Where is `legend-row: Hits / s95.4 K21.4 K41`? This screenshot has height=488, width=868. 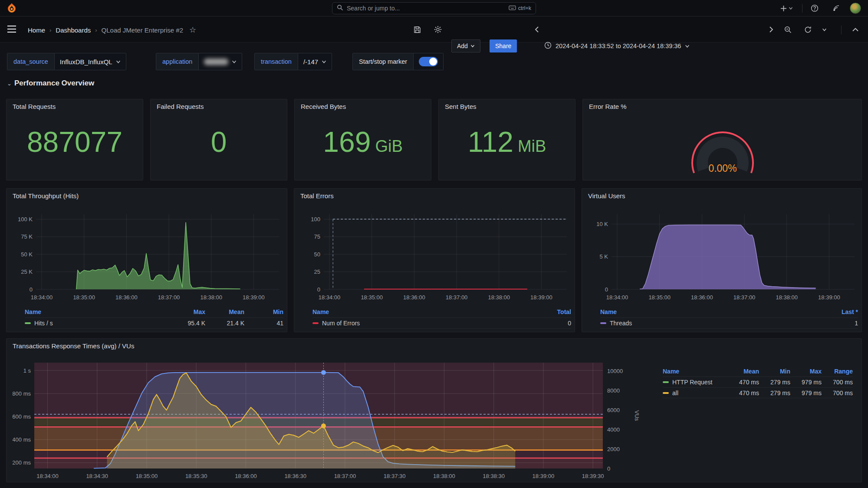
legend-row: Hits / s95.4 K21.4 K41 is located at coordinates (154, 323).